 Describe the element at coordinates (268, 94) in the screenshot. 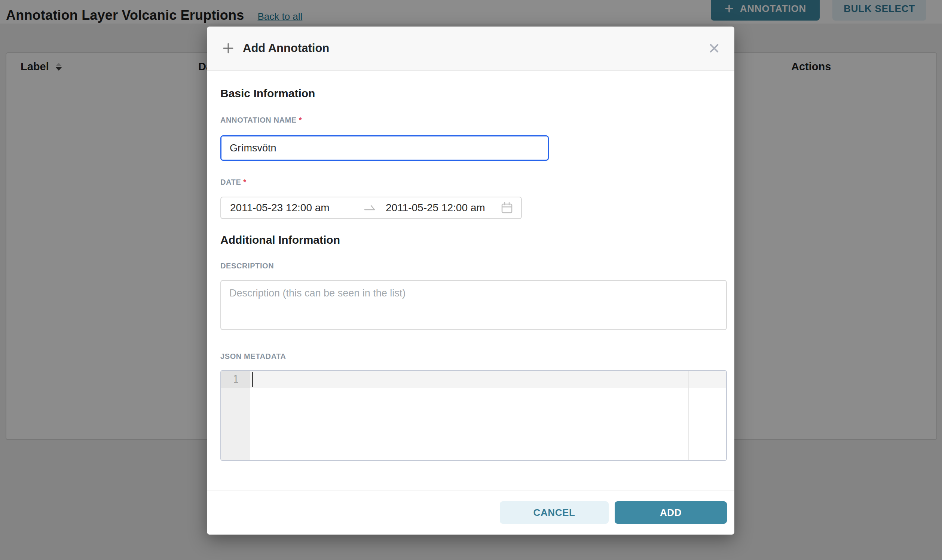

I see `section-basic-information: Basic Information` at that location.